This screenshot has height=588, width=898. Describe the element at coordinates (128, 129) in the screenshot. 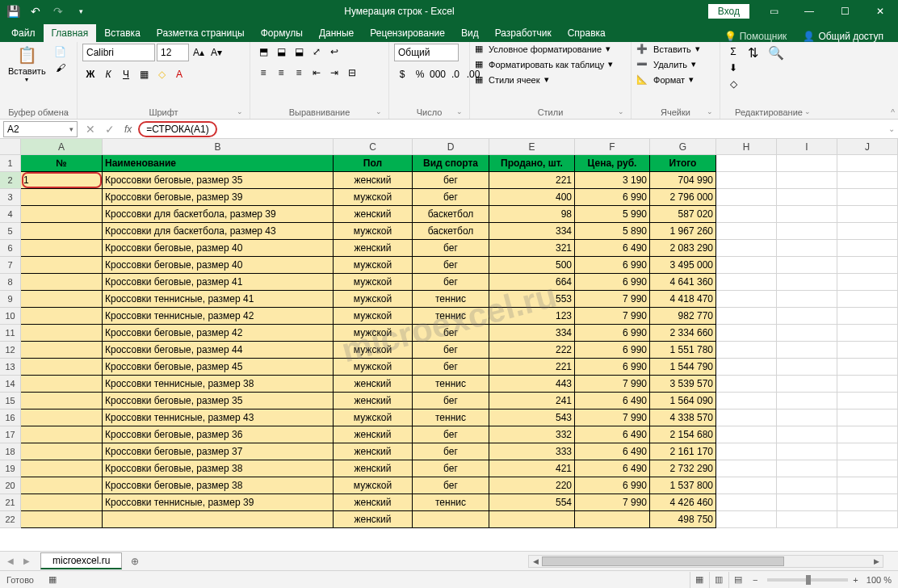

I see `fx-icon: fx` at that location.